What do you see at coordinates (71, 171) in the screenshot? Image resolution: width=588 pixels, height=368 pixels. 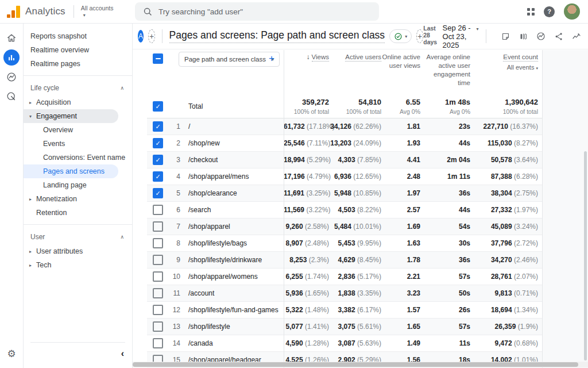 I see `sidebar-item-pages-and-screens: Pages and screens` at bounding box center [71, 171].